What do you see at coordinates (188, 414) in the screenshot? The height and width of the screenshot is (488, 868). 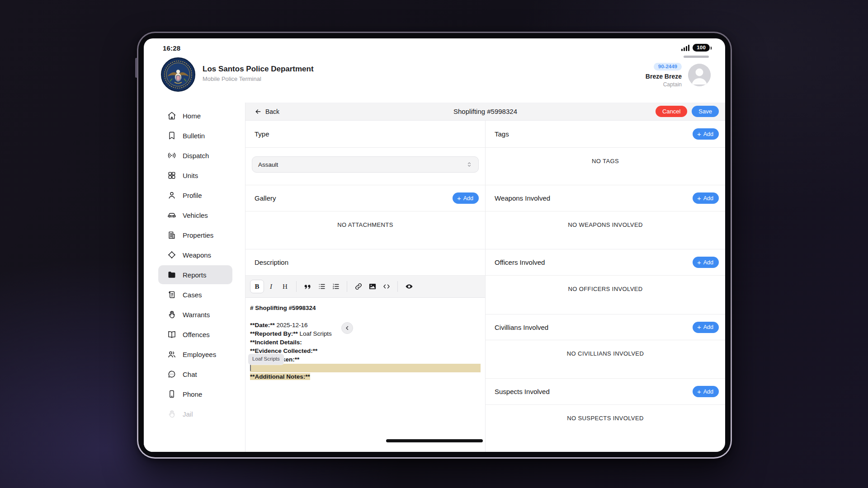 I see `sidebar-item-label: Jail` at bounding box center [188, 414].